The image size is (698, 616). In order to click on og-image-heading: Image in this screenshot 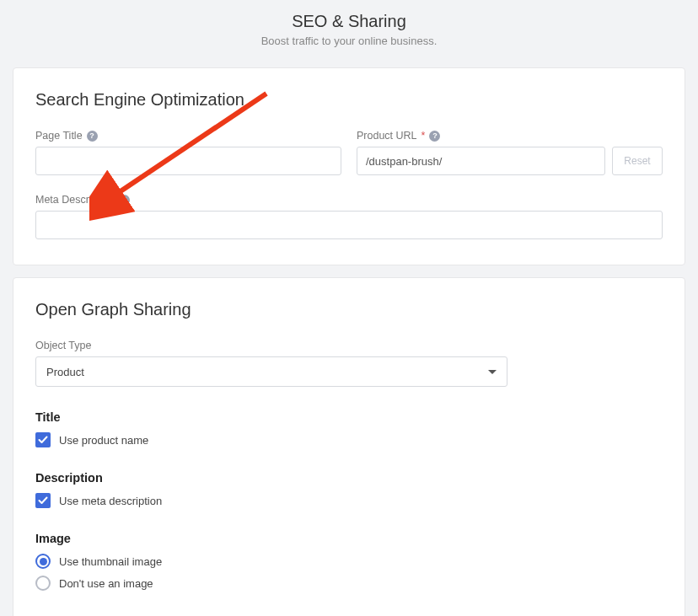, I will do `click(349, 538)`.